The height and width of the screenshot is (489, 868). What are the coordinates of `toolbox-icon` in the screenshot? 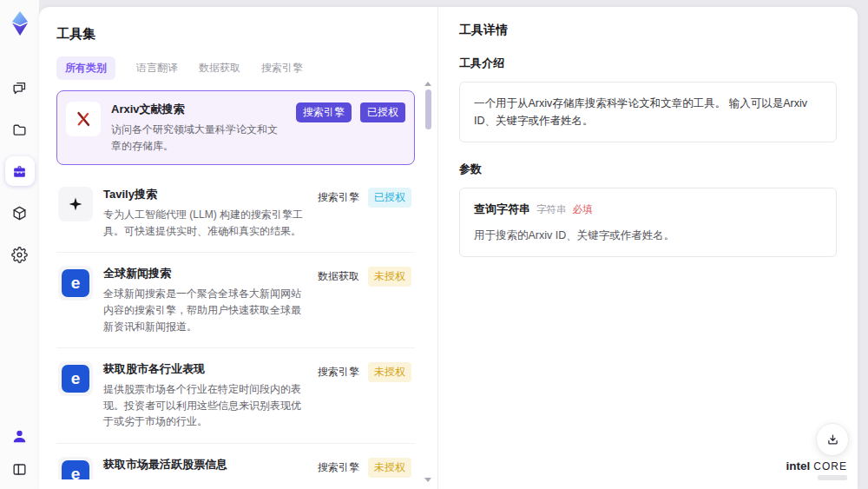 It's located at (19, 172).